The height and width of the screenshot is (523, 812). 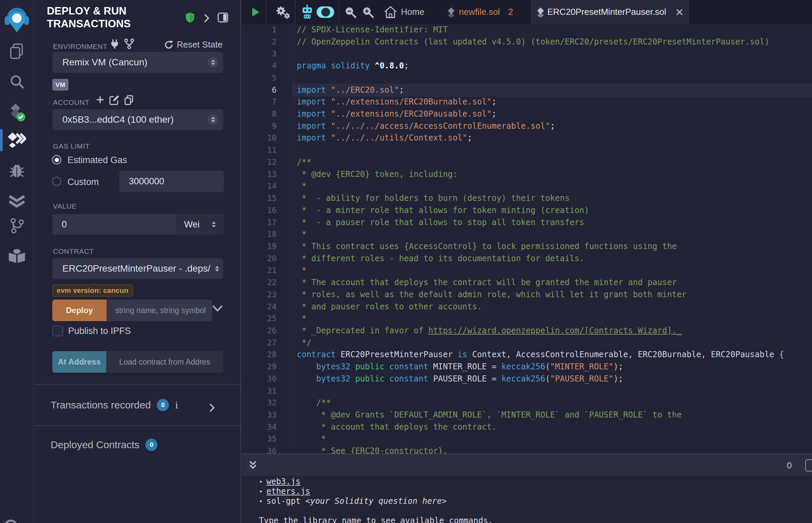 I want to click on value-input: 0, so click(x=114, y=224).